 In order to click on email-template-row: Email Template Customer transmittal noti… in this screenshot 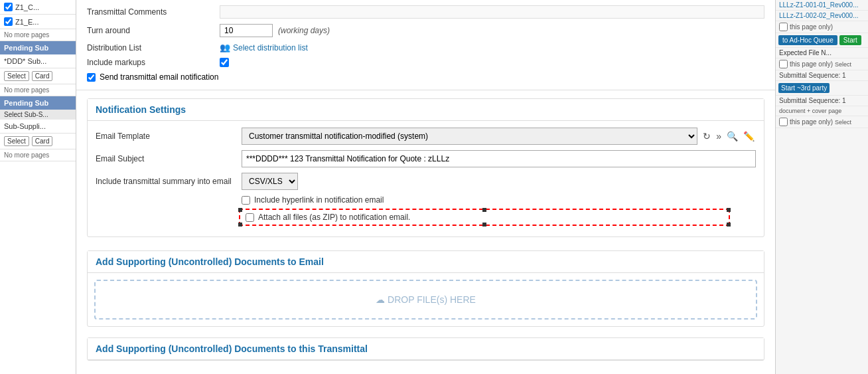, I will do `click(426, 136)`.